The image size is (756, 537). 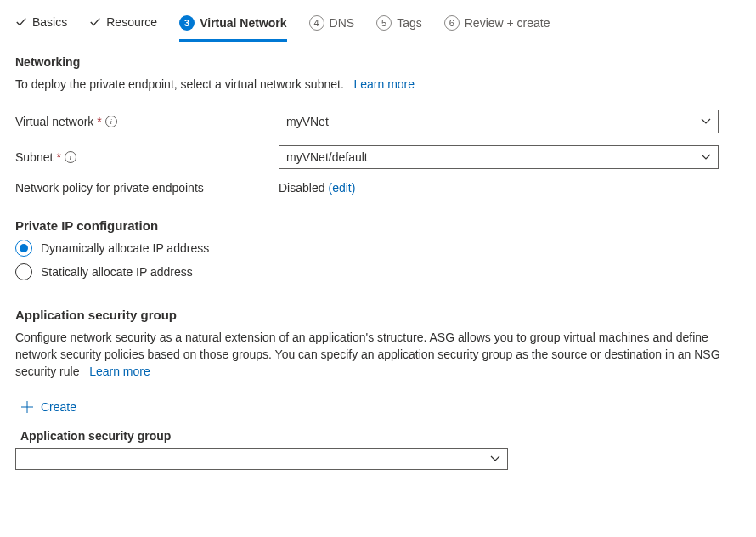 What do you see at coordinates (508, 23) in the screenshot?
I see `tab-label: Review + create` at bounding box center [508, 23].